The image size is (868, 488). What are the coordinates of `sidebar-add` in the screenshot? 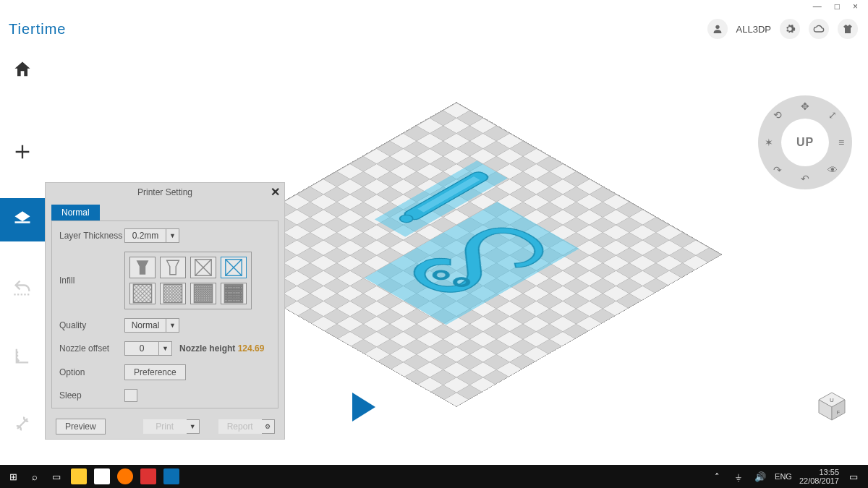 It's located at (22, 152).